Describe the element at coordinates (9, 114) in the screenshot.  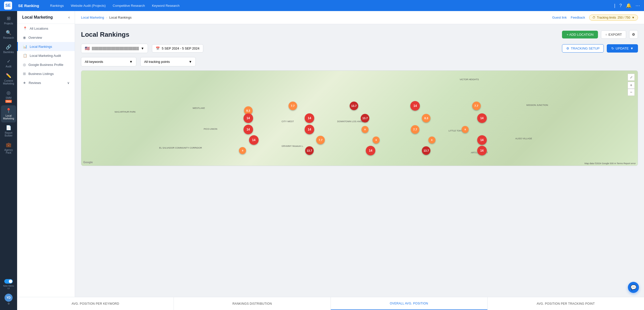
I see `sidebar-item-local-marketing: 📍 Local Marketing` at that location.